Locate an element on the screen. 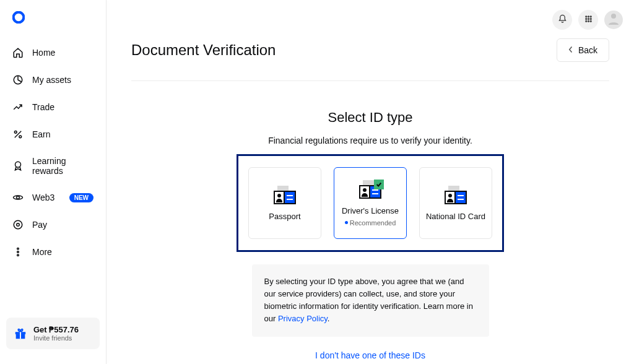  id-label: Passport is located at coordinates (285, 217).